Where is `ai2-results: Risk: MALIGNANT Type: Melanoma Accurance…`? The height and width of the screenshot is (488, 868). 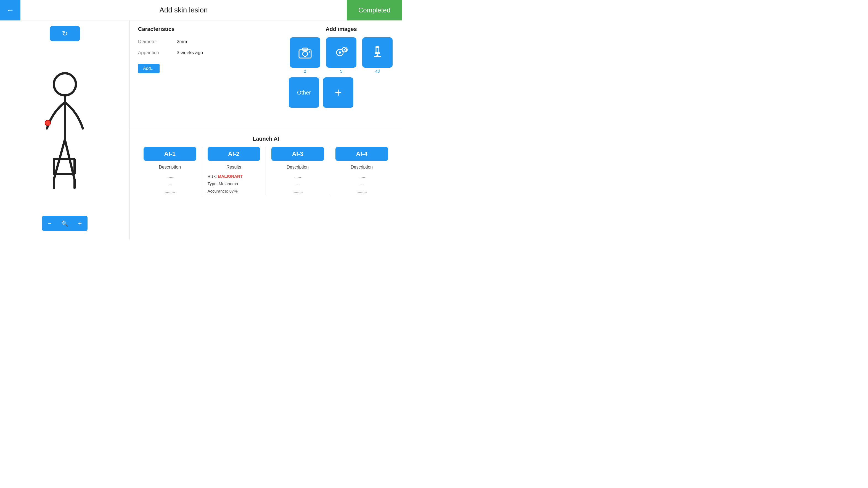 ai2-results: Risk: MALIGNANT Type: Melanoma Accurance… is located at coordinates (234, 183).